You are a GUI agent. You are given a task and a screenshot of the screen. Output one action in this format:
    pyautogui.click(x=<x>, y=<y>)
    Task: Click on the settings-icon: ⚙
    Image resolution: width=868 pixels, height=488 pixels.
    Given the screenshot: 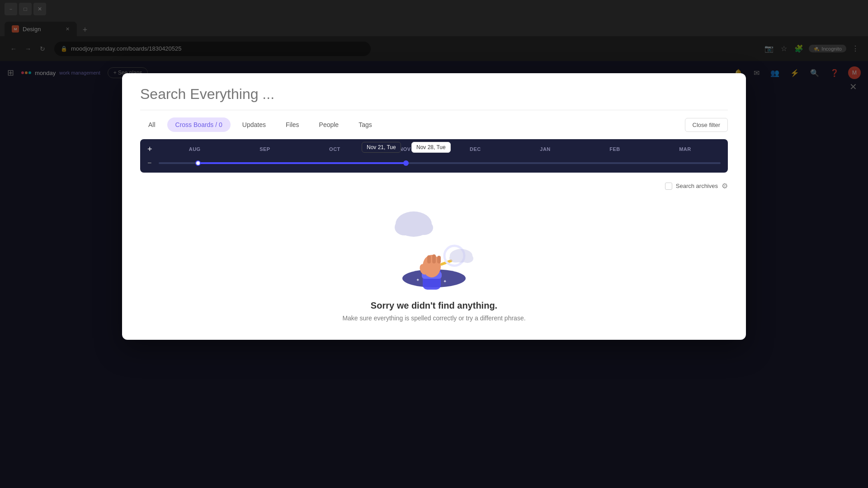 What is the action you would take?
    pyautogui.click(x=725, y=186)
    